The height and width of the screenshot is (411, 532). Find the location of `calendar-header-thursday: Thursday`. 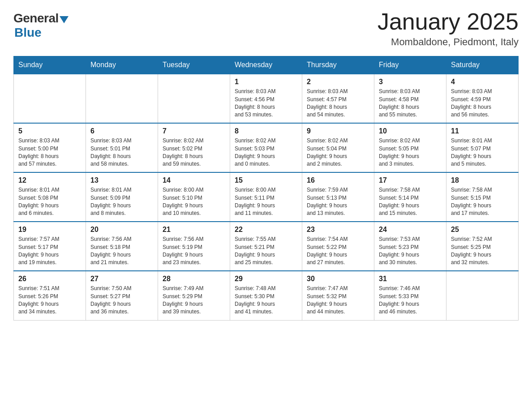

calendar-header-thursday: Thursday is located at coordinates (339, 65).